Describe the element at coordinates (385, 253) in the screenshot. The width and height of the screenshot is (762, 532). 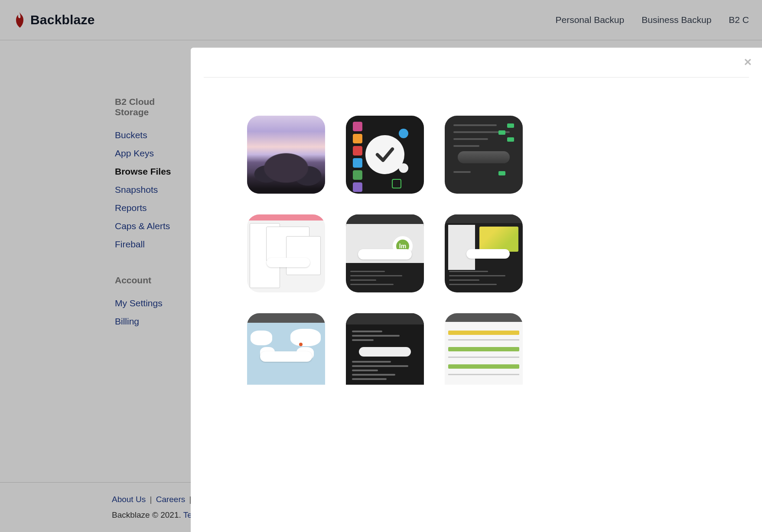
I see `thumb-terminal-lm: lm` at that location.